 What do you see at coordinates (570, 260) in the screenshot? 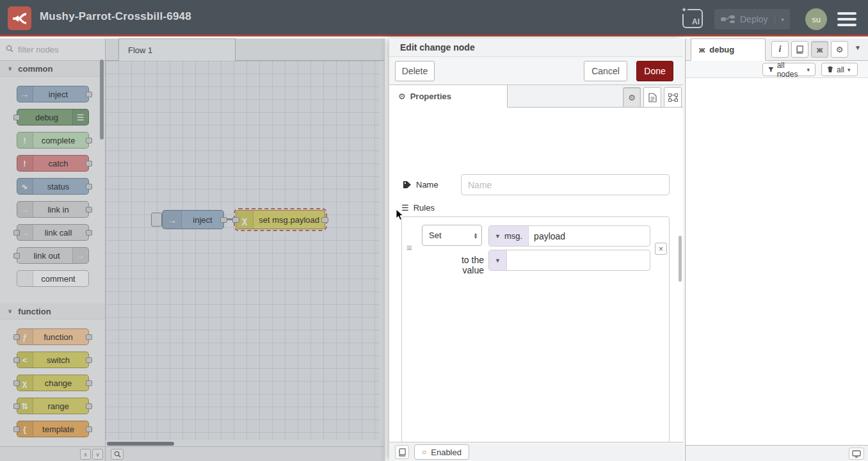
I see `rule-value-input: ▼` at bounding box center [570, 260].